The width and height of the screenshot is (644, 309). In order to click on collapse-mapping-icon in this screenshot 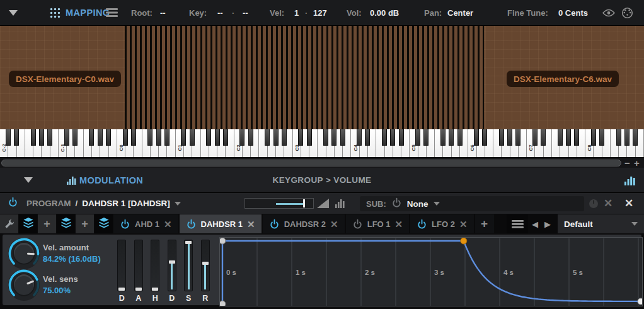, I will do `click(13, 13)`.